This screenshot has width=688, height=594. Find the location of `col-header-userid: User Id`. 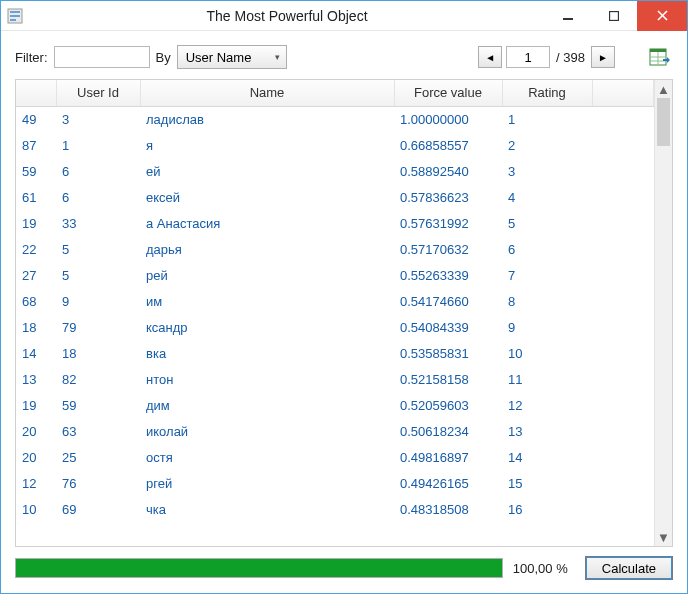

col-header-userid: User Id is located at coordinates (98, 93).